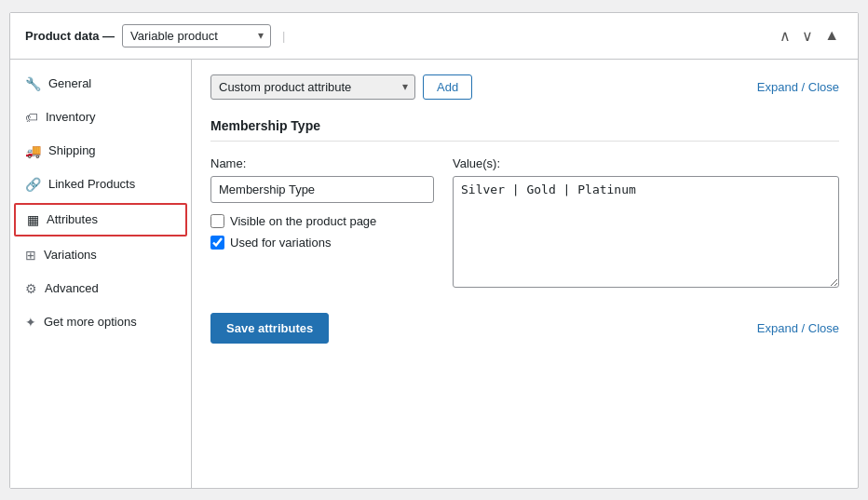 Image resolution: width=868 pixels, height=500 pixels. What do you see at coordinates (832, 35) in the screenshot?
I see `expand-button: ▲` at bounding box center [832, 35].